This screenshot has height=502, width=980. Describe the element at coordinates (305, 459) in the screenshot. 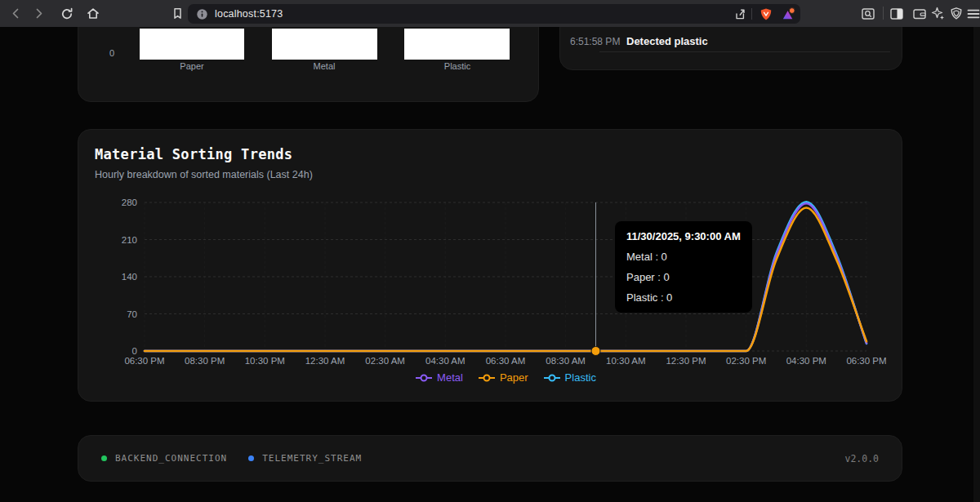

I see `status-telemetry: TELEMETRY_STREAM` at that location.